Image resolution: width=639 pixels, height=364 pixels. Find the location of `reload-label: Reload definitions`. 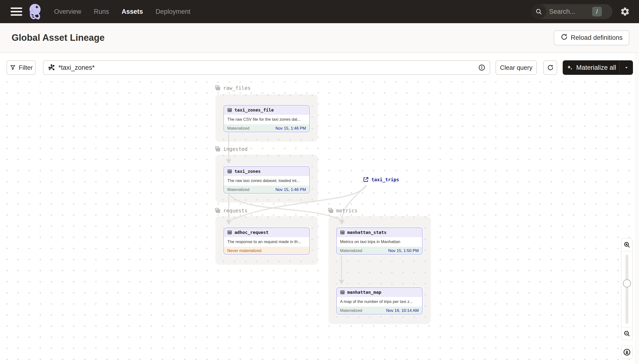

reload-label: Reload definitions is located at coordinates (597, 38).